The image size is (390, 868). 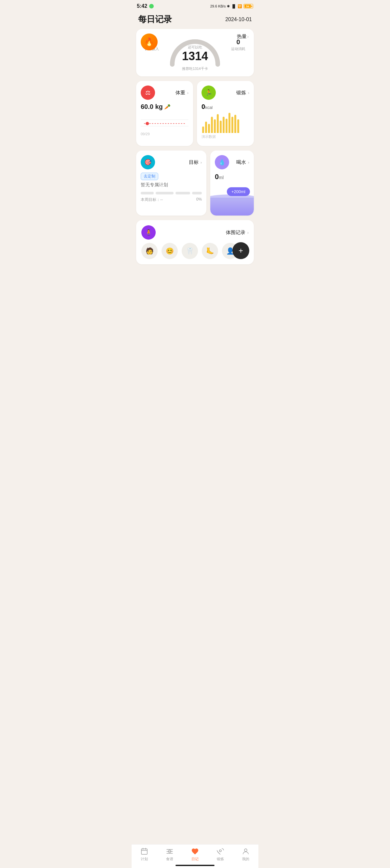 I want to click on exercise-card: 🏃 锻炼 › 0kcal, so click(x=226, y=113).